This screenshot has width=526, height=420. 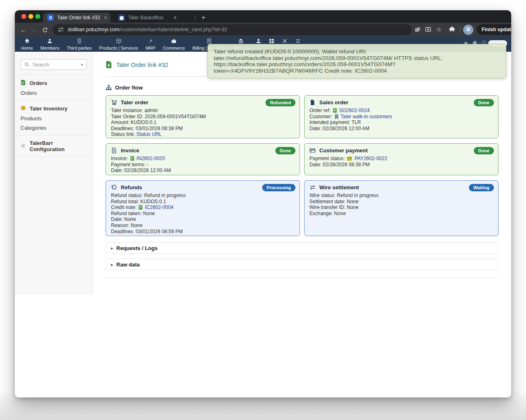 What do you see at coordinates (148, 165) in the screenshot?
I see `card-line-value: -` at bounding box center [148, 165].